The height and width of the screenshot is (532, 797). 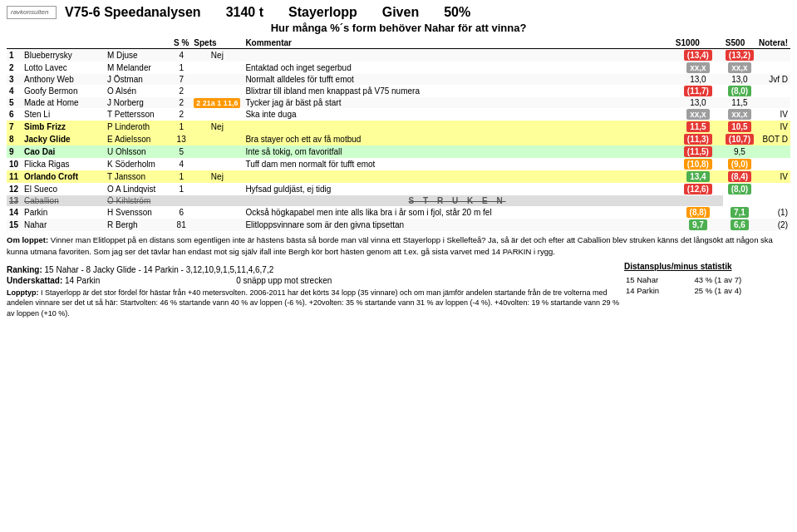 What do you see at coordinates (741, 291) in the screenshot?
I see `parkin-stat: 25 % (1 av 4)` at bounding box center [741, 291].